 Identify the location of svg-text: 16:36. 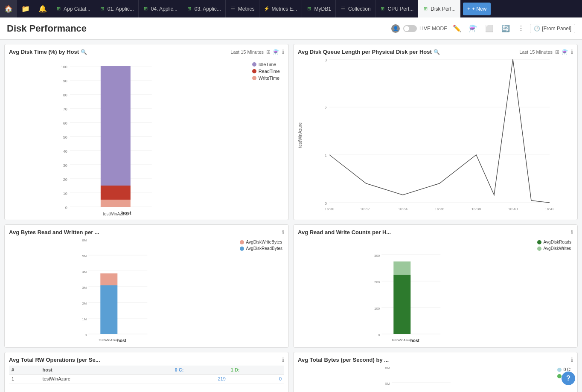
(439, 209).